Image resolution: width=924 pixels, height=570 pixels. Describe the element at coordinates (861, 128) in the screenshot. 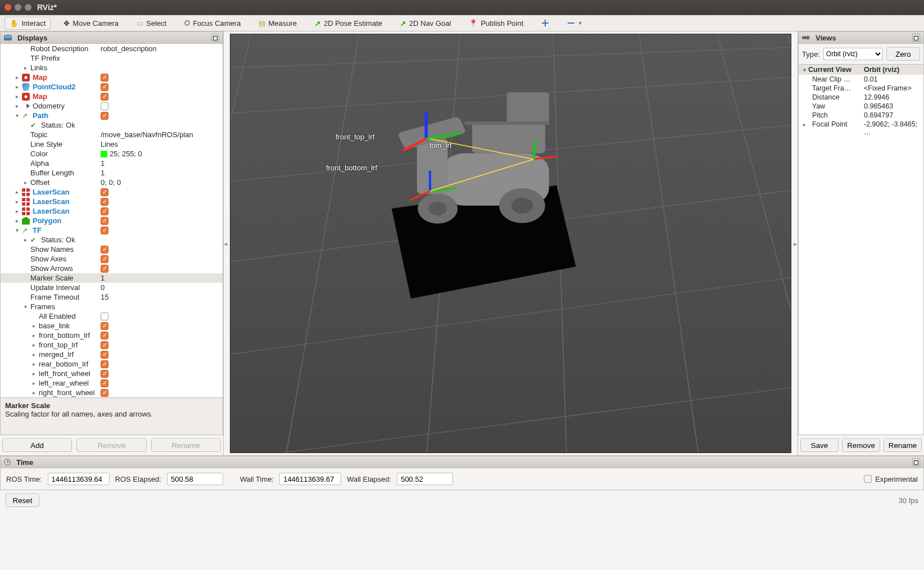

I see `view-property-row: ▸ Focal Point-2.9062; -3.8465; …` at that location.